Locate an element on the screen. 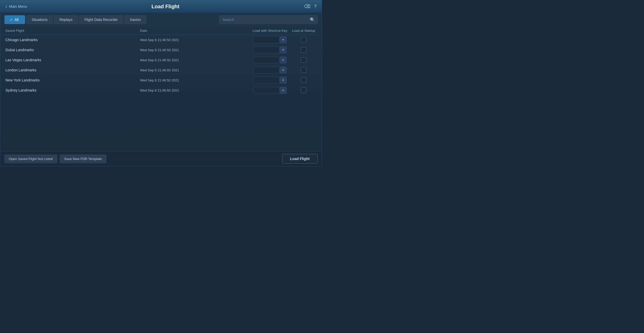 The image size is (644, 333). table-row: Sydney Landmarks Wed Sep 8 21:46:50 2021… is located at coordinates (161, 90).